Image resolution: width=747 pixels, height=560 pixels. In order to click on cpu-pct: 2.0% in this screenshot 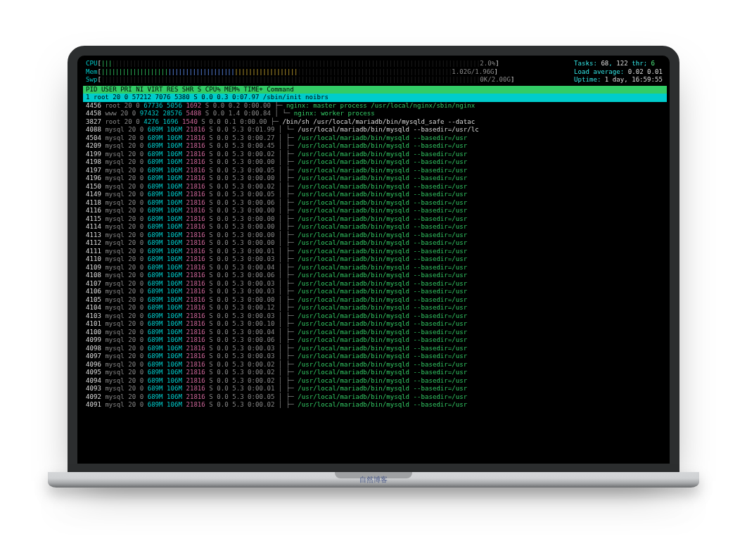, I will do `click(487, 64)`.